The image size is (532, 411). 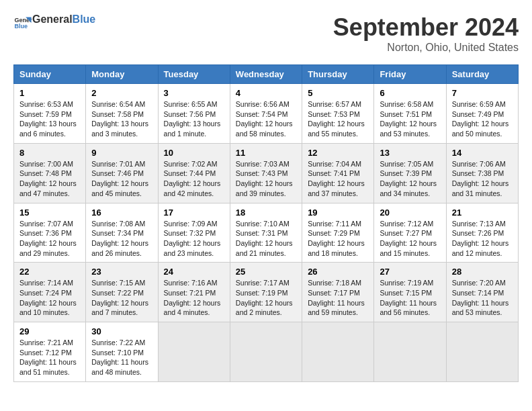 I want to click on day-number: 1, so click(x=50, y=93).